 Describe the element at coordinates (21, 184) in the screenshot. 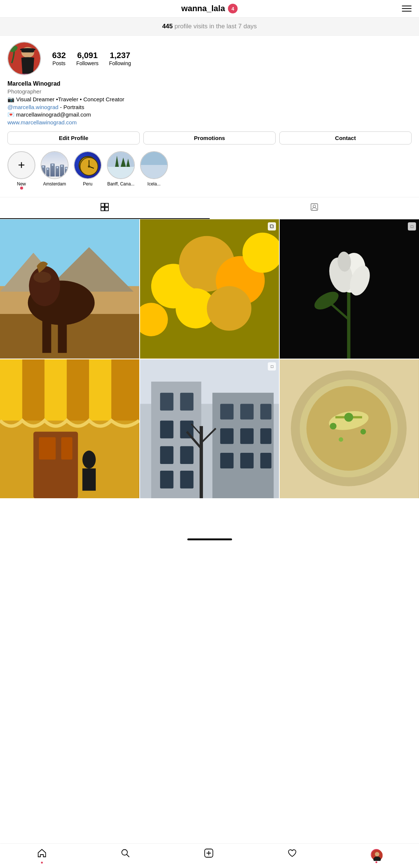

I see `highlight-label-new: New` at that location.